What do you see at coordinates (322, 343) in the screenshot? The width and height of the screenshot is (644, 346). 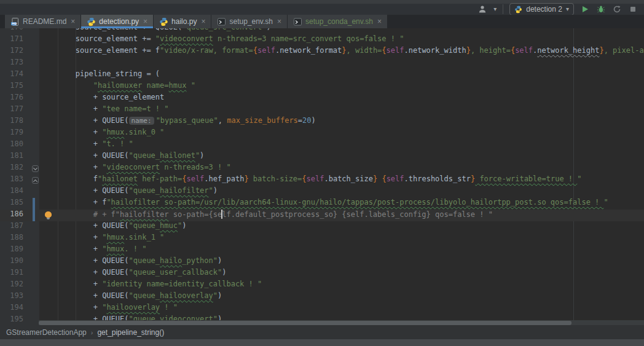 I see `status-bar` at bounding box center [322, 343].